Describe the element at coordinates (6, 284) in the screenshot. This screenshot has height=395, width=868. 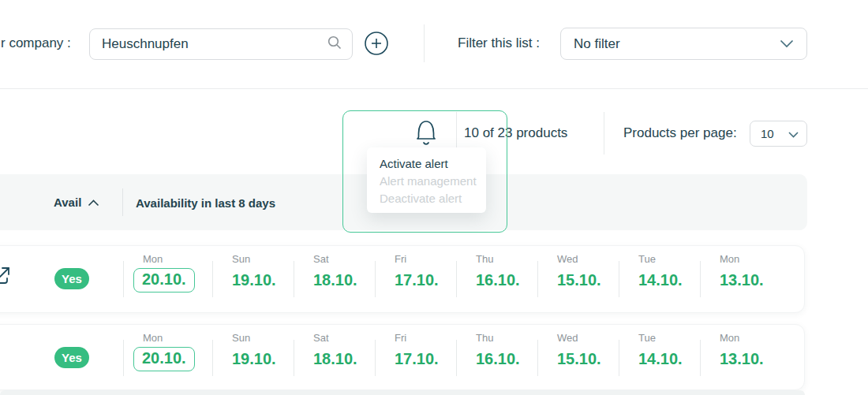
I see `external-link-icon` at that location.